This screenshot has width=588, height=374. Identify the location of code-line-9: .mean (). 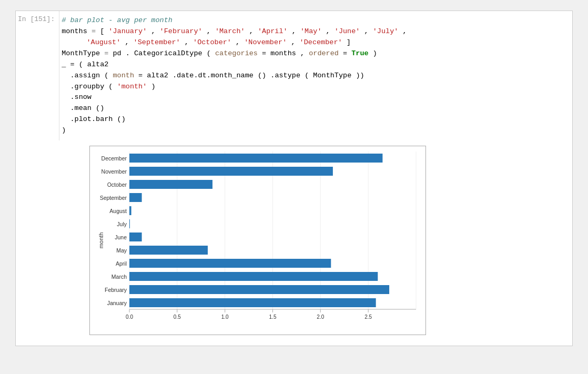
(315, 108).